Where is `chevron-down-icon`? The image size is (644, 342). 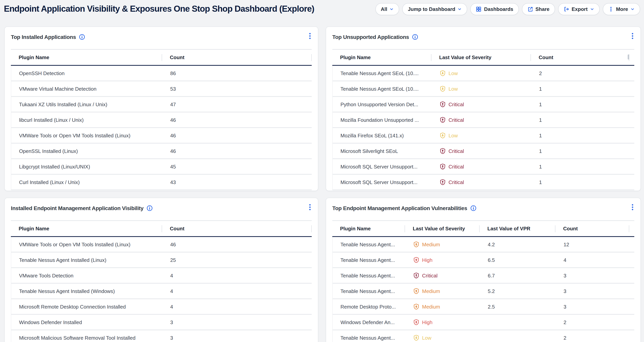
chevron-down-icon is located at coordinates (632, 9).